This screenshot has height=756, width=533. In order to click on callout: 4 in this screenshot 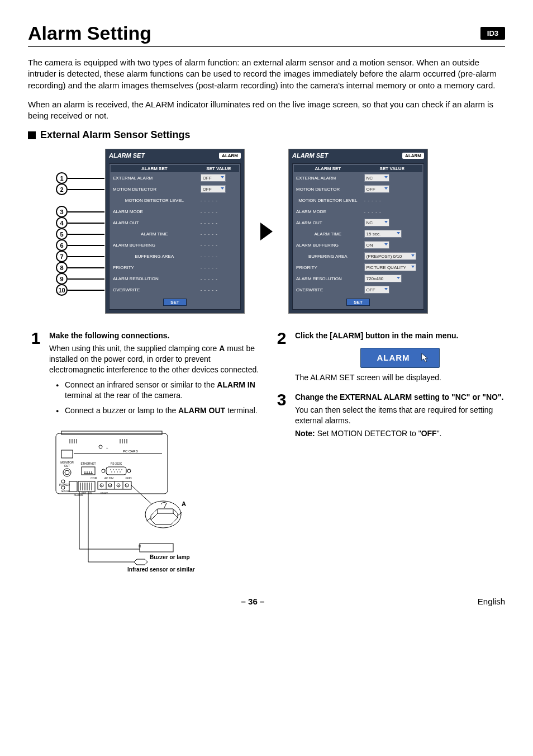, I will do `click(80, 223)`.